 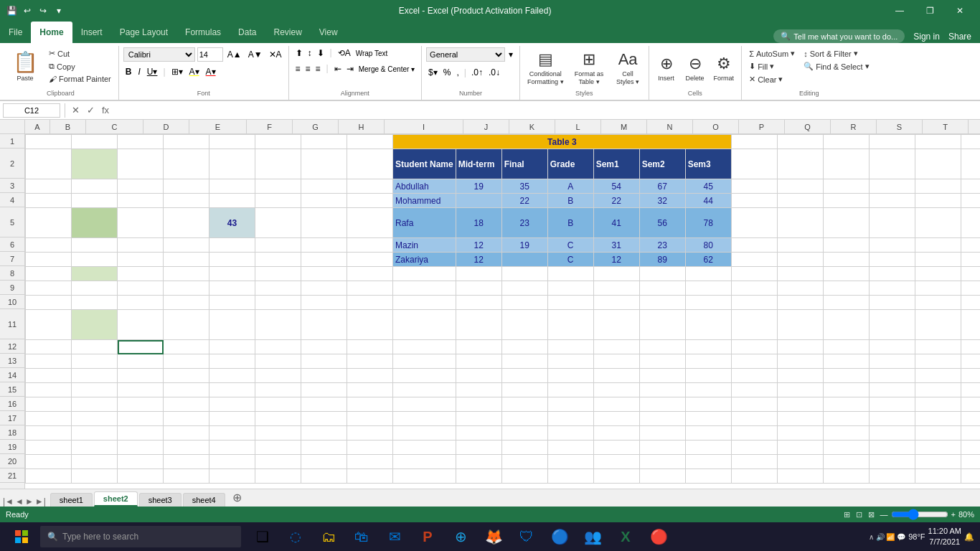 What do you see at coordinates (321, 53) in the screenshot?
I see `align-bottom-button: ⬇` at bounding box center [321, 53].